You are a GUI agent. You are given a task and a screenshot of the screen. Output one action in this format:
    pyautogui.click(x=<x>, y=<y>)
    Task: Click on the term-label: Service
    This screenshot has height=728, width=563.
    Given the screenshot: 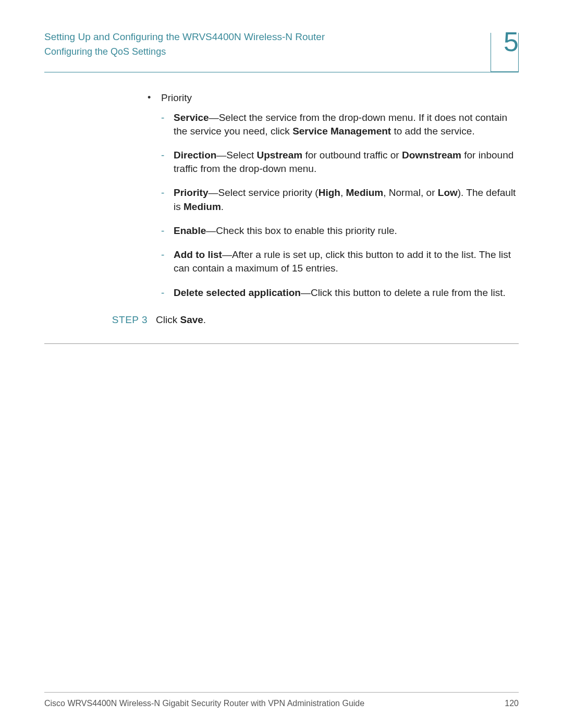 What is the action you would take?
    pyautogui.click(x=191, y=118)
    